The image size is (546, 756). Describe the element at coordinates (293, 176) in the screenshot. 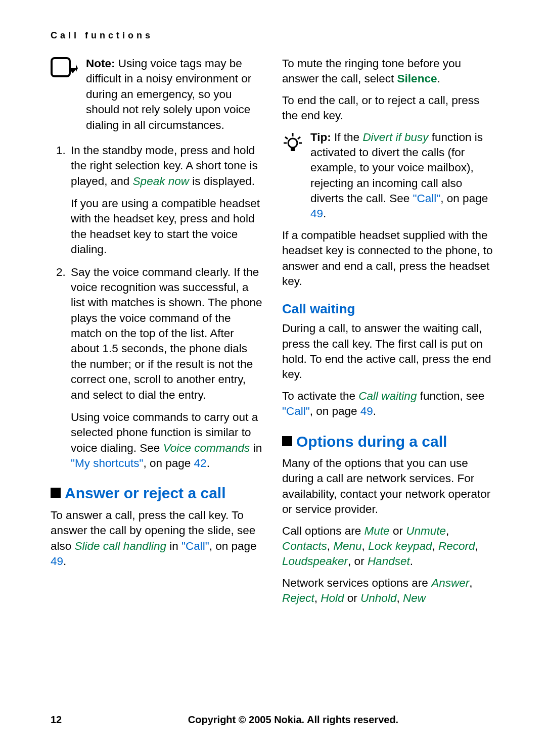

I see `tip-icon` at that location.